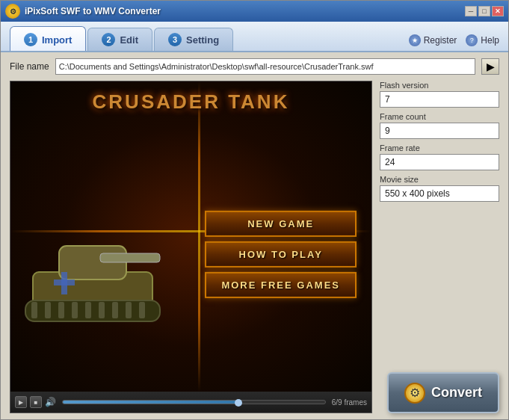 This screenshot has width=509, height=420. I want to click on flash-version-group: Flash version 7, so click(439, 94).